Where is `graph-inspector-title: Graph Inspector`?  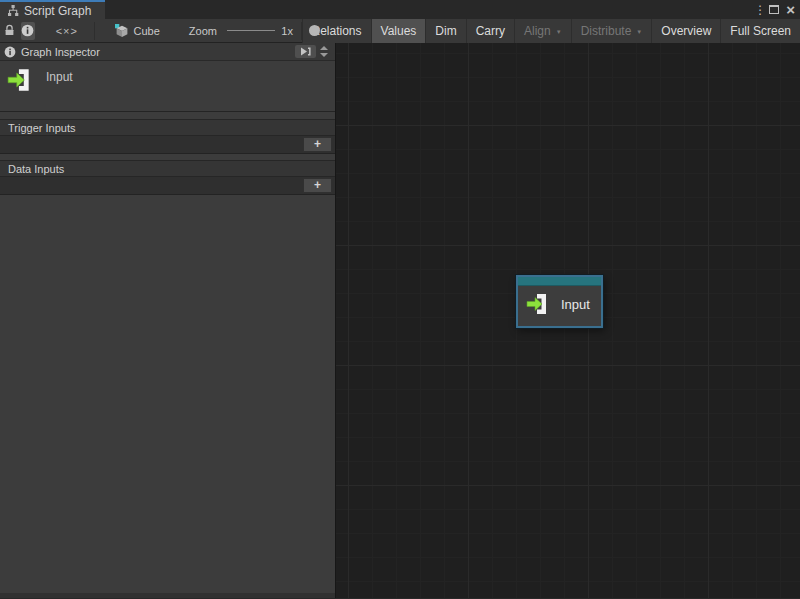 graph-inspector-title: Graph Inspector is located at coordinates (158, 52).